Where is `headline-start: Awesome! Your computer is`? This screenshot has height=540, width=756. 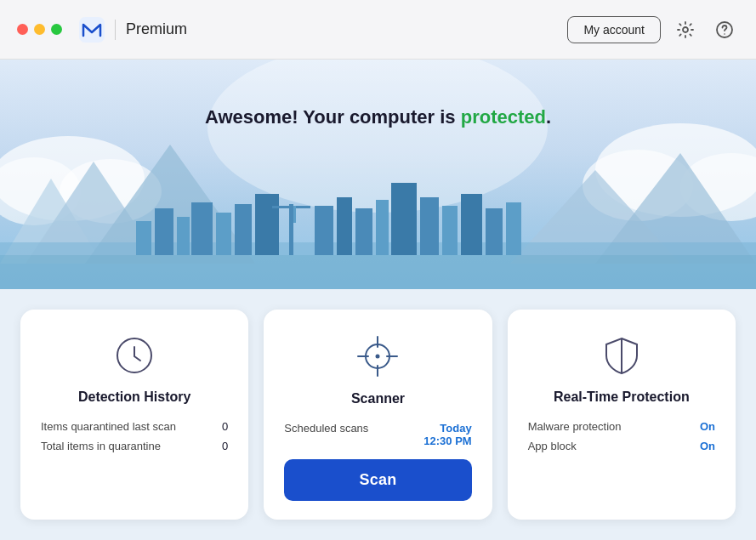 headline-start: Awesome! Your computer is is located at coordinates (333, 117).